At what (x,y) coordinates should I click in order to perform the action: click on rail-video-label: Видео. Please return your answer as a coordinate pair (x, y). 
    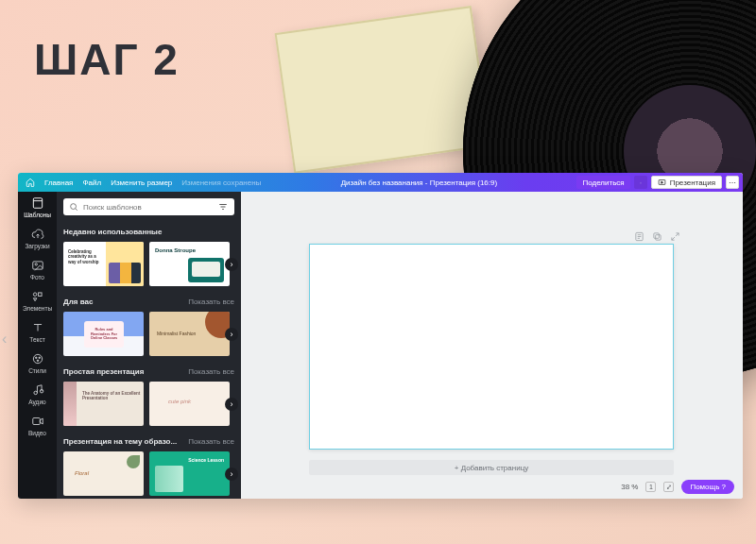
    Looking at the image, I should click on (38, 433).